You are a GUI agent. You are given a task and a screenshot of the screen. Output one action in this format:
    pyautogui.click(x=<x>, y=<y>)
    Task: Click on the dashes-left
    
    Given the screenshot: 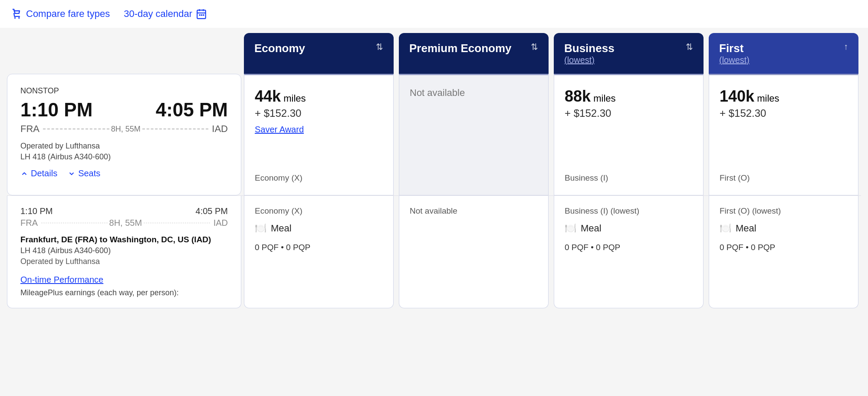 What is the action you would take?
    pyautogui.click(x=76, y=129)
    